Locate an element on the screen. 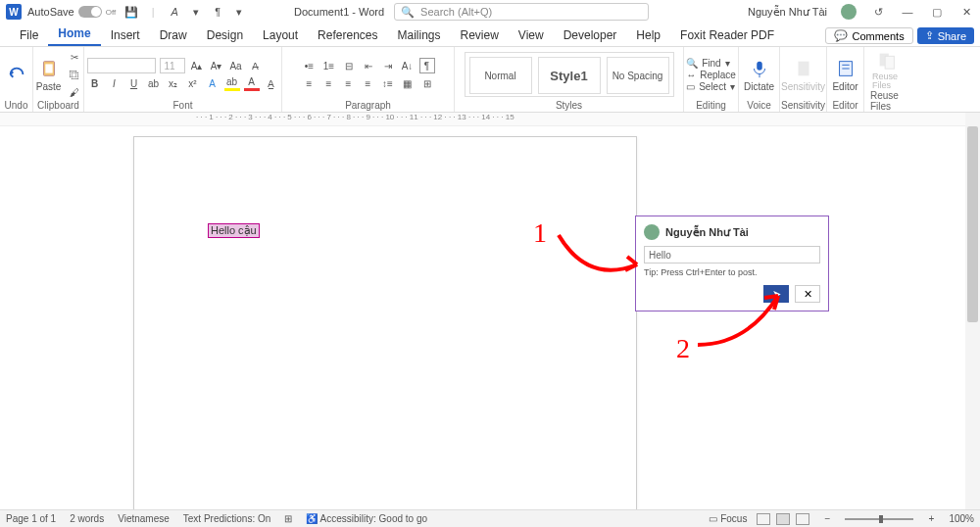  share-button: ⇪Share is located at coordinates (946, 35).